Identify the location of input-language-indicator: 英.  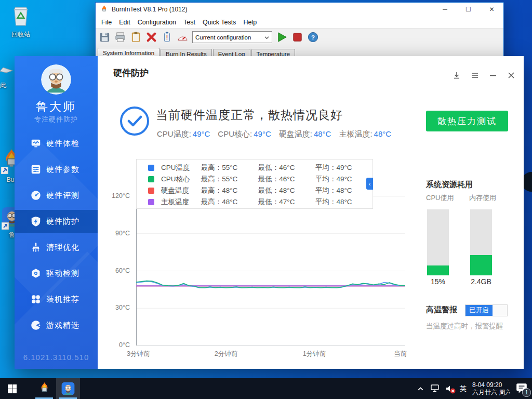
(463, 389).